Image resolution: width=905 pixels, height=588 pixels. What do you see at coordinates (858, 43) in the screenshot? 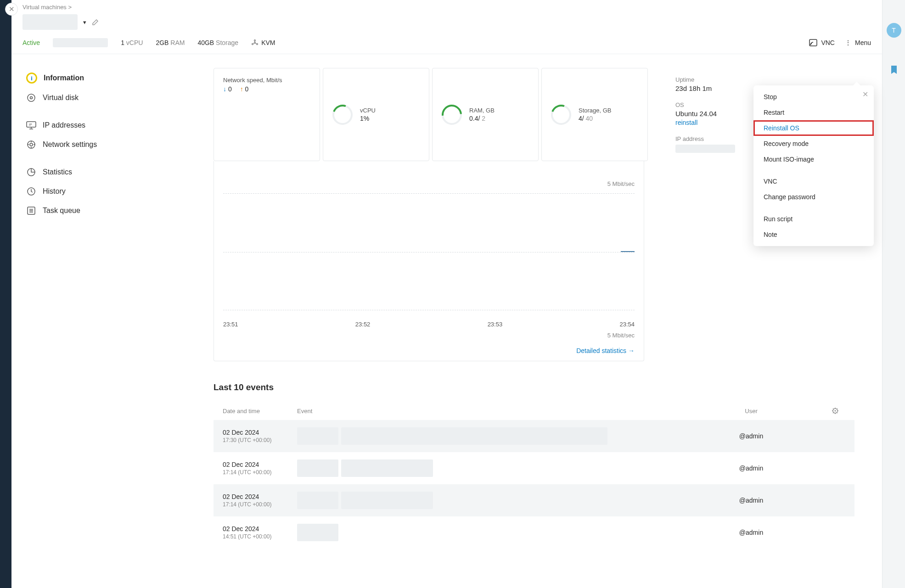
I see `menu-button: ⋮ Menu` at bounding box center [858, 43].